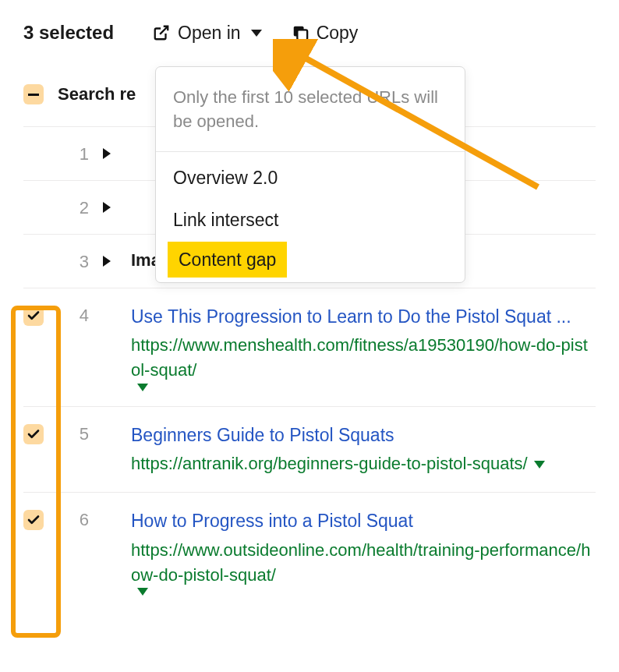 The height and width of the screenshot is (672, 619). What do you see at coordinates (363, 358) in the screenshot?
I see `result-url-text: https://www.menshealth.com/fitness/a1953…` at bounding box center [363, 358].